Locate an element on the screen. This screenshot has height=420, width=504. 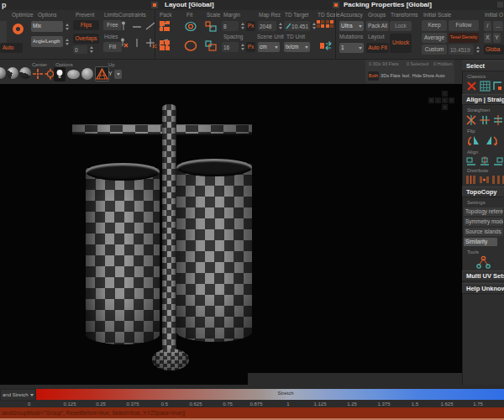
filter-both-button: Both is located at coordinates (373, 76).